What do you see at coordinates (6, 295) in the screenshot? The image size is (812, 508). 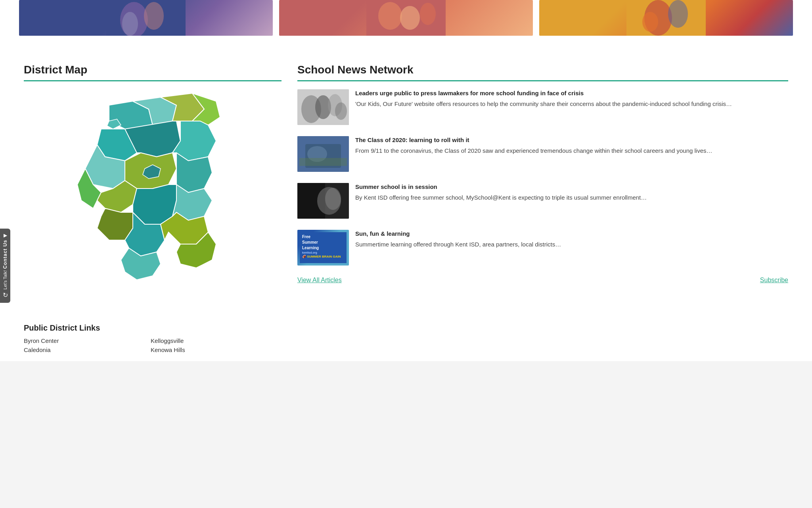 I see `chat-icon: ↻` at bounding box center [6, 295].